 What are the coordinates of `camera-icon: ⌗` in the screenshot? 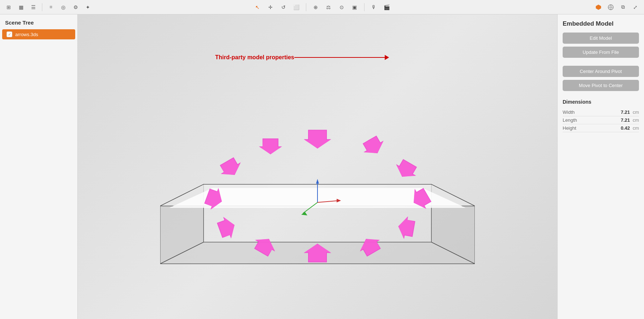 It's located at (51, 7).